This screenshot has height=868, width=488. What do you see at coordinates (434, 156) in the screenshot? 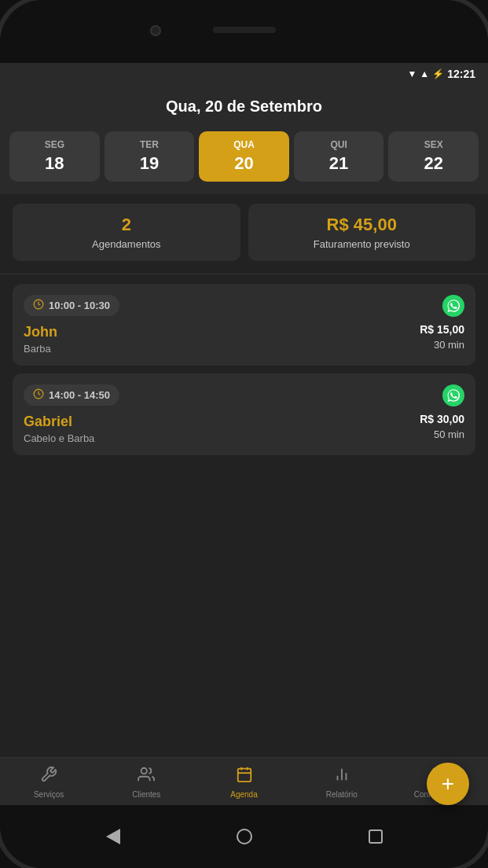
I see `day-item-sex: SEX22` at bounding box center [434, 156].